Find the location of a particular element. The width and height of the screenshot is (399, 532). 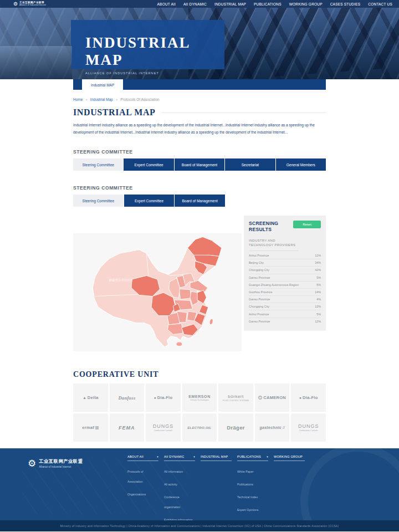

ermaf-square-icon is located at coordinates (97, 428).